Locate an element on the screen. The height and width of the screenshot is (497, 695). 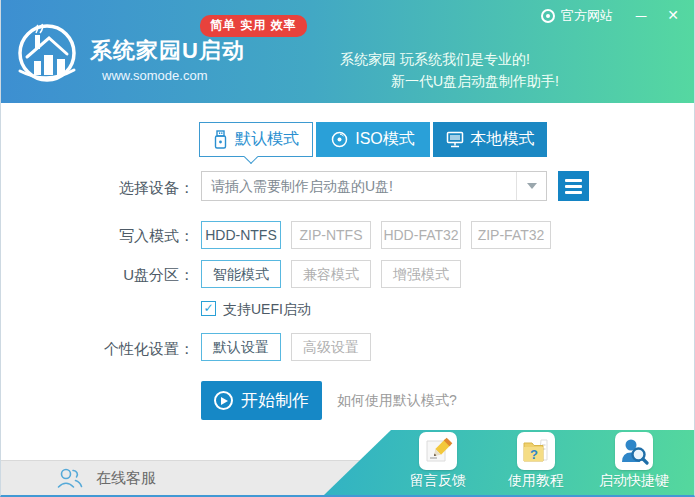
boot-hotkey-icon is located at coordinates (634, 451).